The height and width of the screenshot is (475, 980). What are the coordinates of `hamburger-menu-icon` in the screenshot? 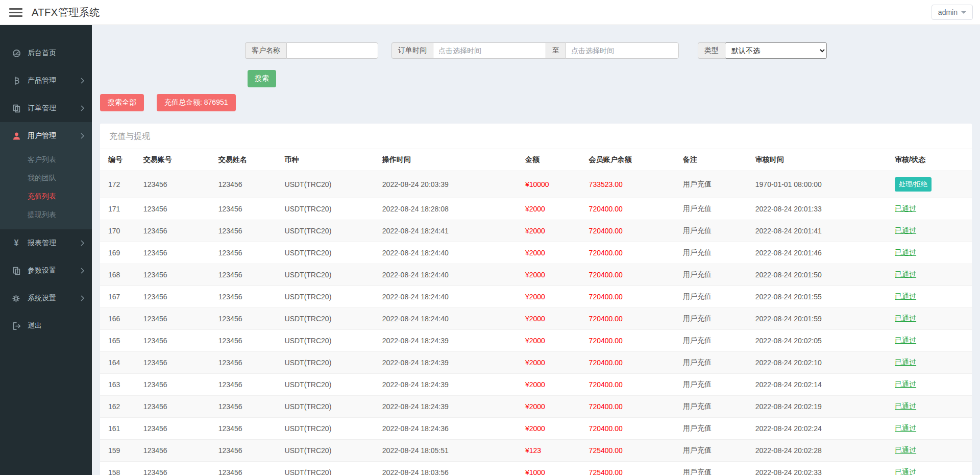 It's located at (16, 12).